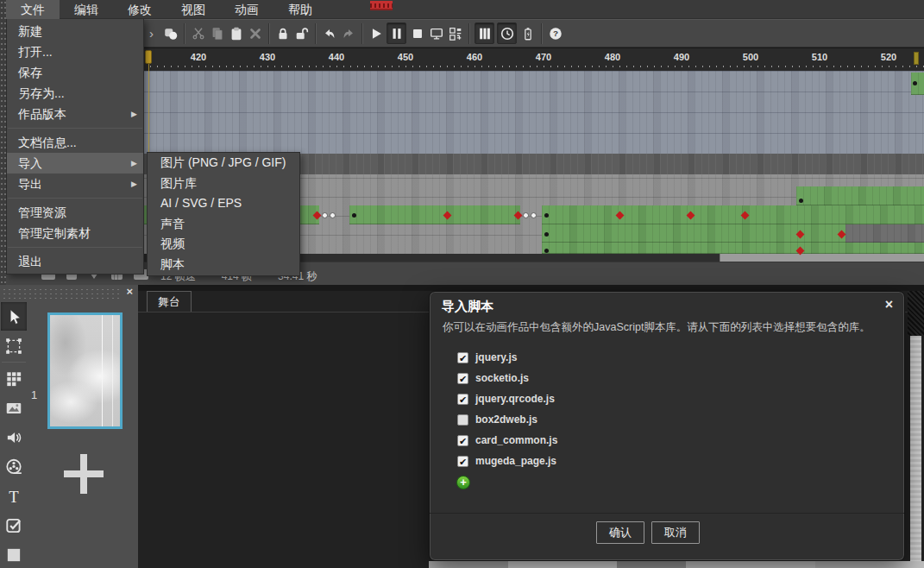 The width and height of the screenshot is (924, 568). I want to click on checkbox-tool-icon, so click(14, 525).